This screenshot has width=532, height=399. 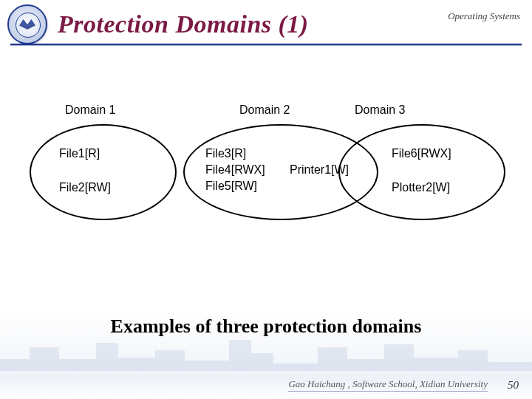 I want to click on domain-3-file6: File6[RWX], so click(x=421, y=154).